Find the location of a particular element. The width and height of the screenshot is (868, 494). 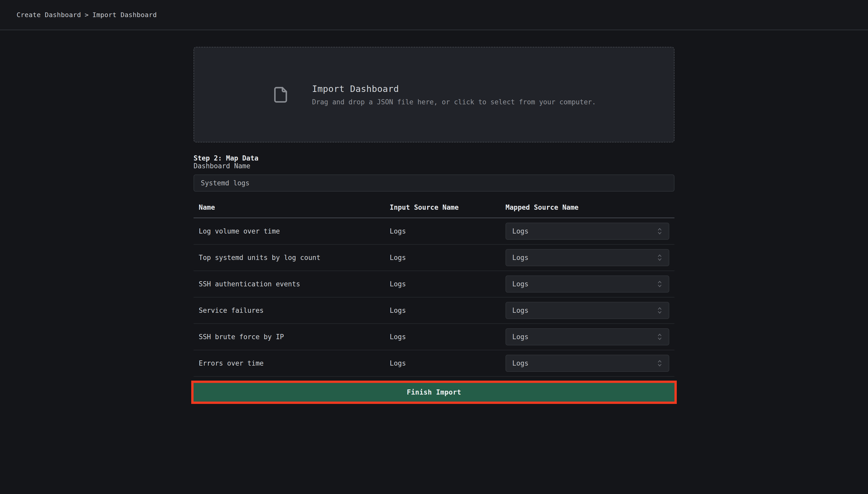

dropzone-content: Import Dashboard Drag and drop a JSON fi… is located at coordinates (434, 95).